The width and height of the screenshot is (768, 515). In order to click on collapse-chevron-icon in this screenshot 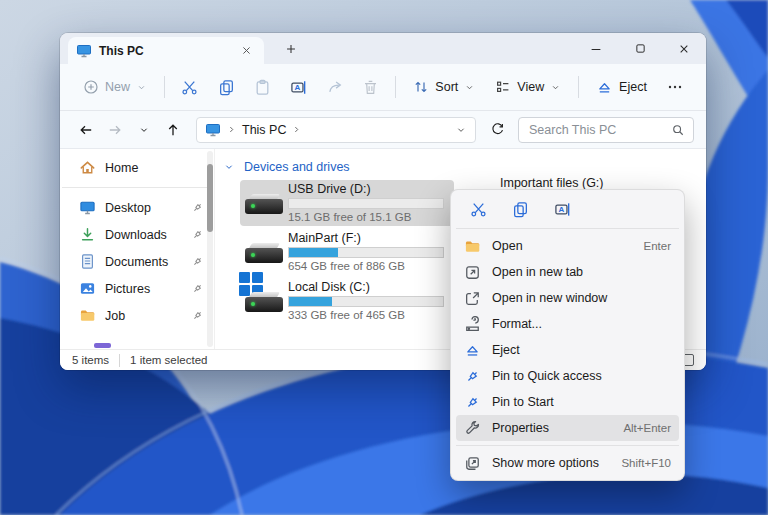, I will do `click(229, 167)`.